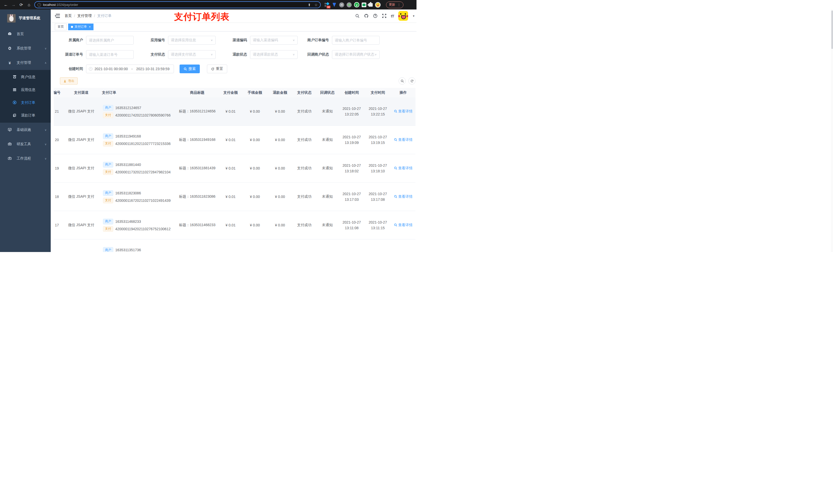 This screenshot has height=504, width=833. What do you see at coordinates (366, 16) in the screenshot?
I see `github-icon` at bounding box center [366, 16].